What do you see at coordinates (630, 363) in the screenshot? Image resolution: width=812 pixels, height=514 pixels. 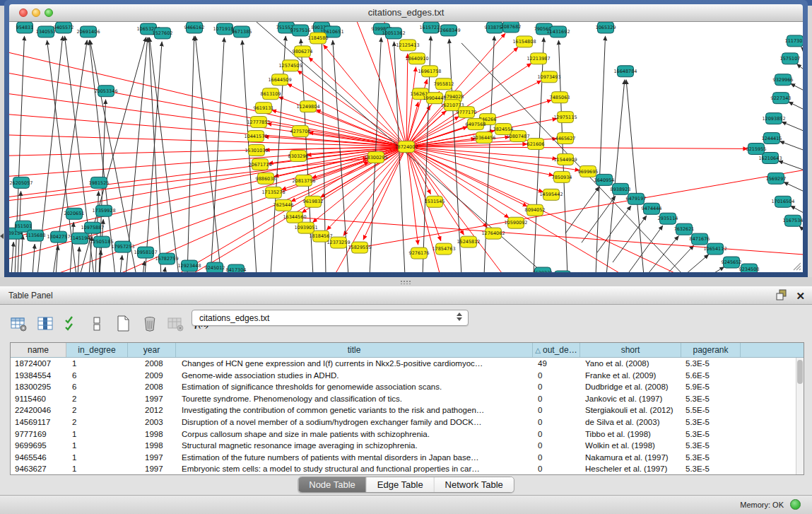 I see `table-cell: Yano et al. (2008)` at bounding box center [630, 363].